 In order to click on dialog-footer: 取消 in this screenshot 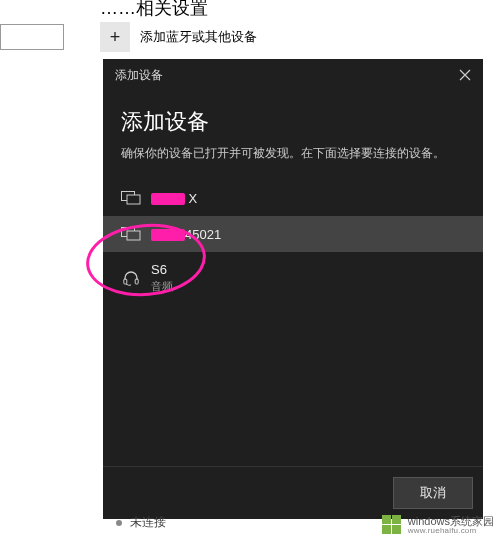, I will do `click(293, 492)`.